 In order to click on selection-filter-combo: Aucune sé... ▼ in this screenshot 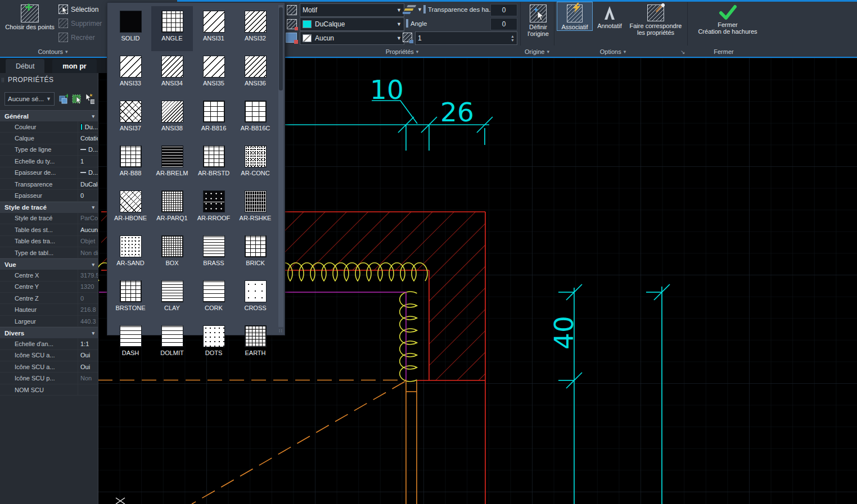, I will do `click(29, 99)`.